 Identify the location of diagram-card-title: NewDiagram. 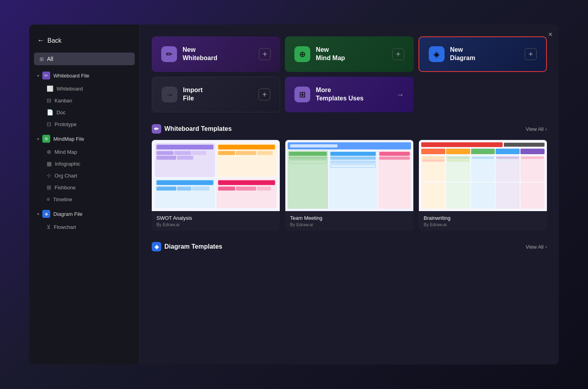
(463, 54).